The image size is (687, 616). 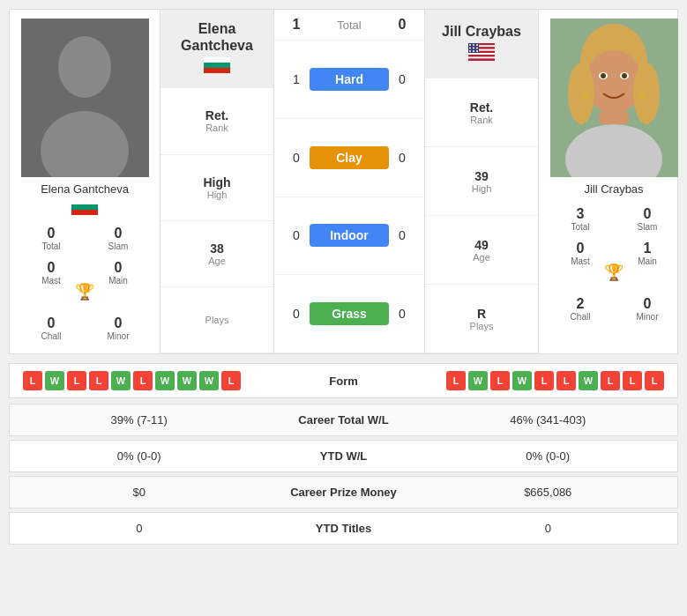 What do you see at coordinates (139, 529) in the screenshot?
I see `career-stat-left-3: 0` at bounding box center [139, 529].